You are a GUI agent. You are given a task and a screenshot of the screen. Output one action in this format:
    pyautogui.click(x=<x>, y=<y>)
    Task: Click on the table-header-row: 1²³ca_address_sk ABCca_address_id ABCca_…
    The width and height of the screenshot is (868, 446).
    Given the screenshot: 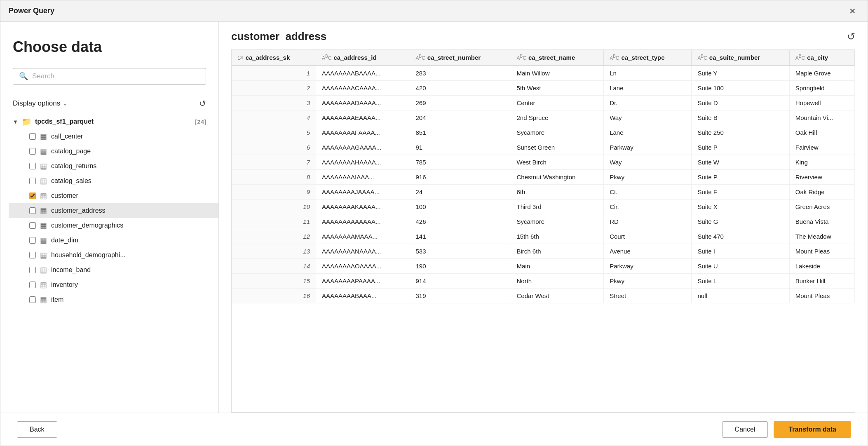 What is the action you would take?
    pyautogui.click(x=543, y=58)
    